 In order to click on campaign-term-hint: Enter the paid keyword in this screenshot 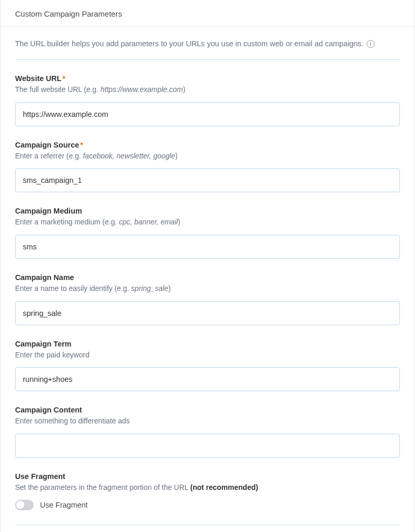, I will do `click(208, 355)`.